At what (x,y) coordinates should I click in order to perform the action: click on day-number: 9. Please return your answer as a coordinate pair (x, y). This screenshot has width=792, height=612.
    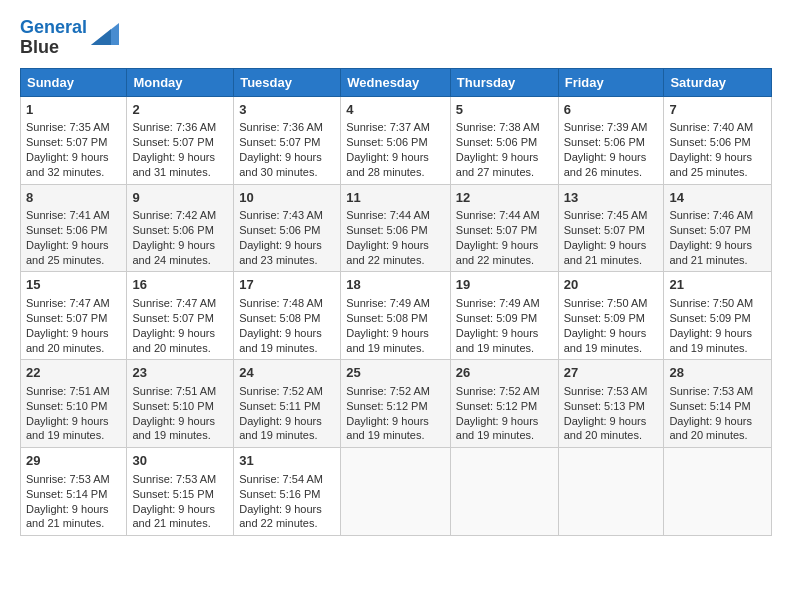
    Looking at the image, I should click on (180, 198).